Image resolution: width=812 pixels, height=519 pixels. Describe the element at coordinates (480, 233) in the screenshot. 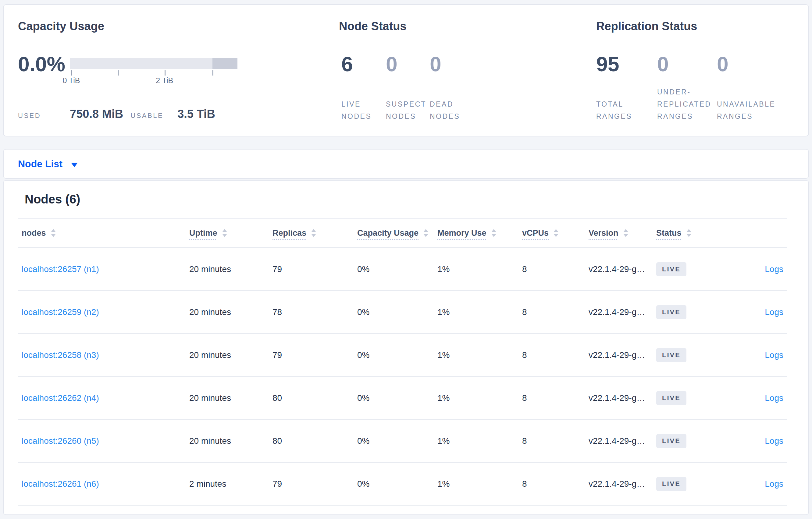

I see `column-header-memory-use: Memory Use` at that location.